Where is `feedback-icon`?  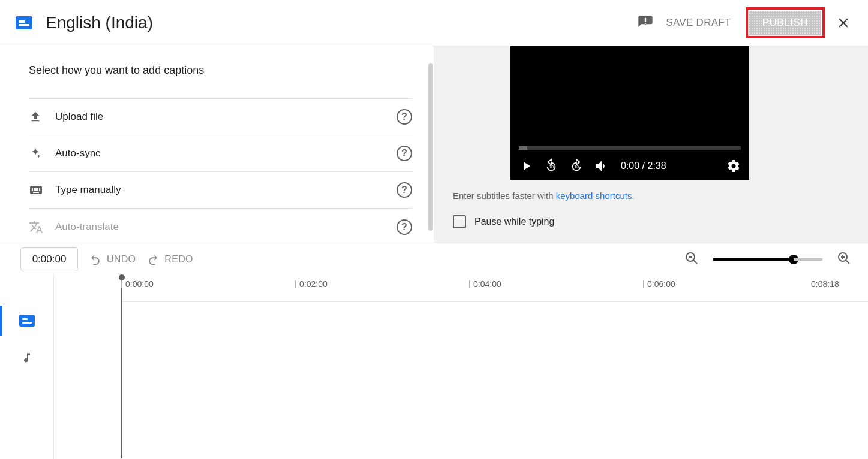 feedback-icon is located at coordinates (645, 23).